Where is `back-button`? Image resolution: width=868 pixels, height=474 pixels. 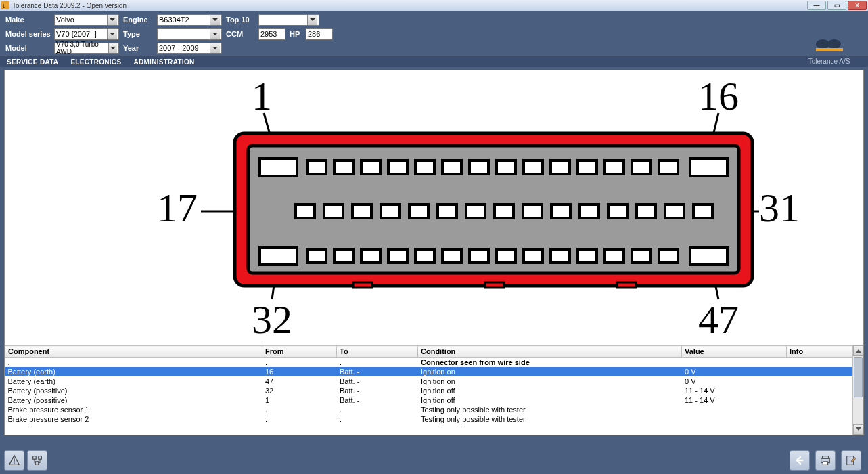
back-button is located at coordinates (800, 460).